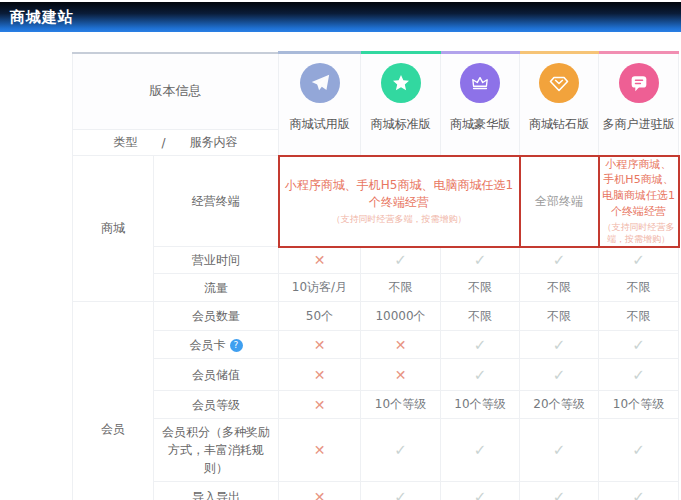 The height and width of the screenshot is (500, 681). Describe the element at coordinates (401, 316) in the screenshot. I see `value-cell: 10000个` at that location.